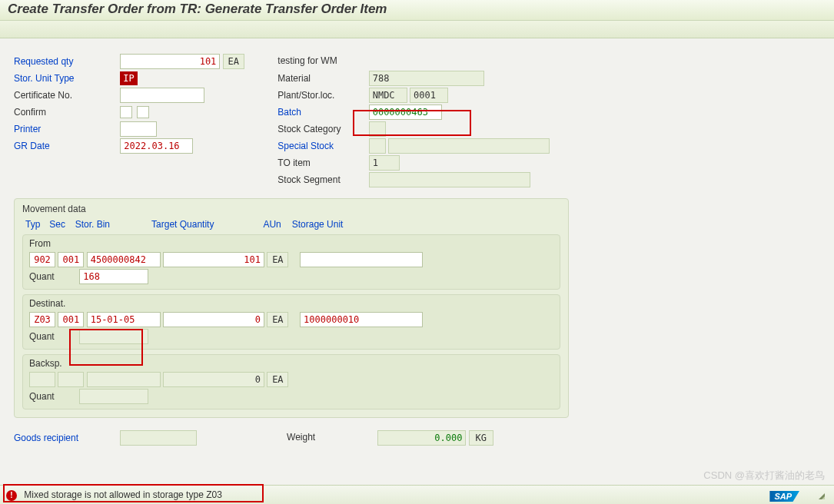 This screenshot has height=504, width=834. I want to click on hdr-typ: Typ, so click(36, 224).